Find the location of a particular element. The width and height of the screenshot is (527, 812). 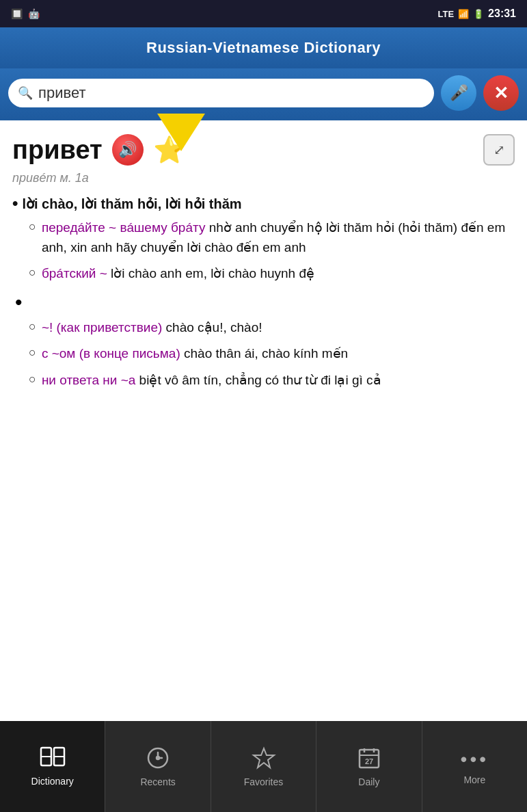

example-item-1-2: ○ брáтский ~ lời chào anh em, lời chào h… is located at coordinates (264, 274).